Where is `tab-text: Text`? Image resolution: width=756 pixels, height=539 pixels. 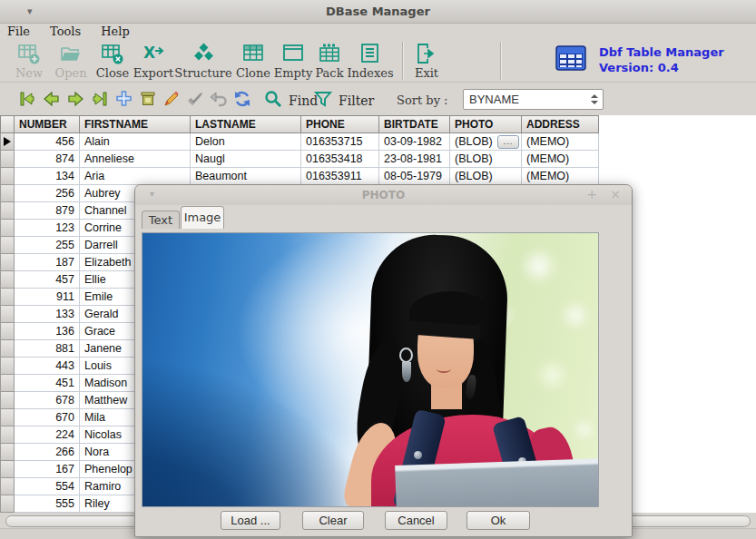 tab-text: Text is located at coordinates (161, 220).